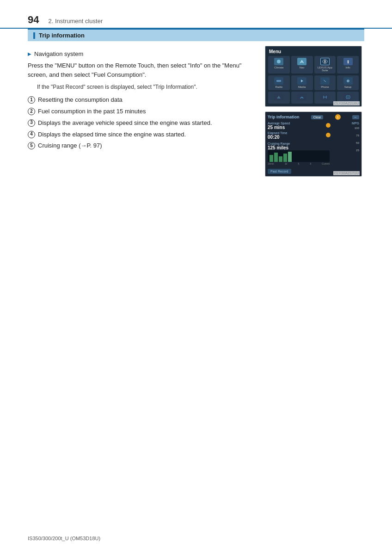 The image size is (392, 555). I want to click on chart-bar-current, so click(290, 157).